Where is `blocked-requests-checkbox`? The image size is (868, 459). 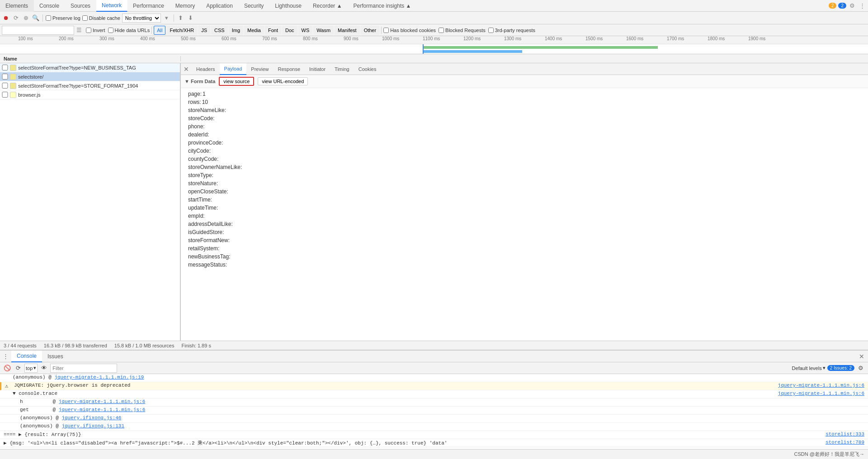
blocked-requests-checkbox is located at coordinates (441, 30).